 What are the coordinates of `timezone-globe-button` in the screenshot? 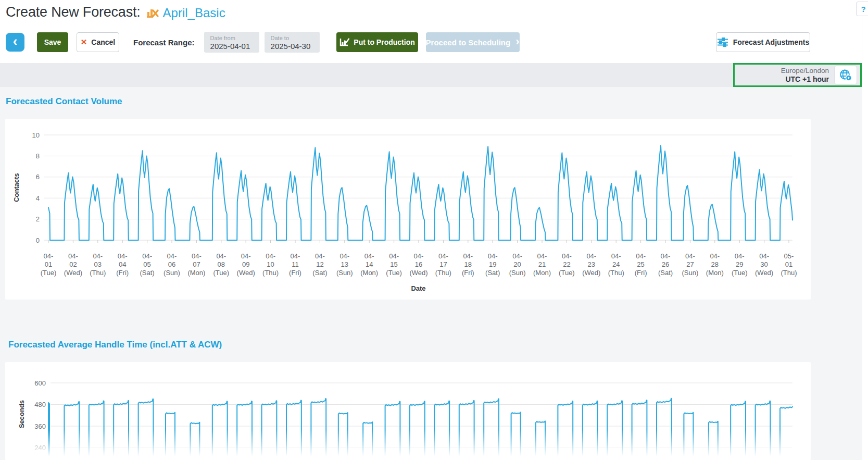 It's located at (846, 75).